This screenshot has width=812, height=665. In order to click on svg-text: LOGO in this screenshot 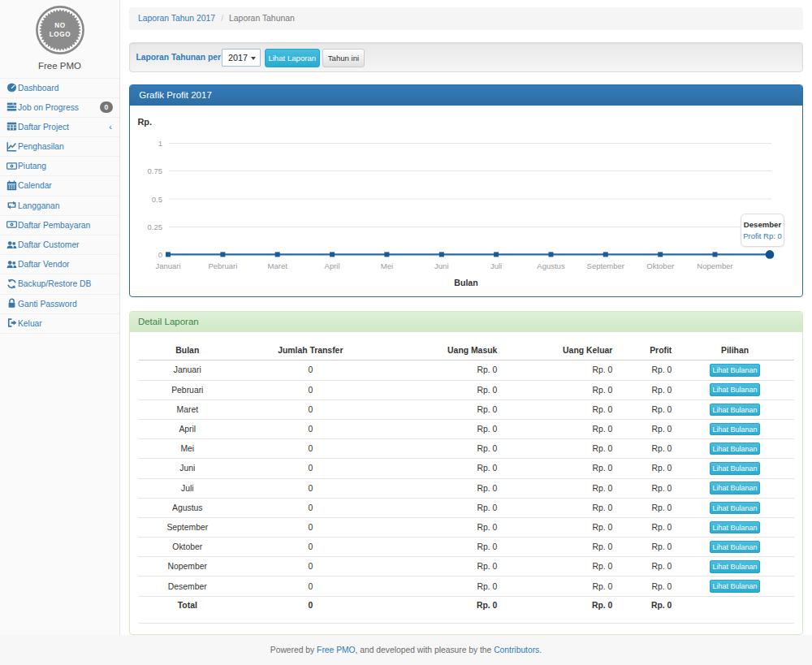, I will do `click(60, 34)`.